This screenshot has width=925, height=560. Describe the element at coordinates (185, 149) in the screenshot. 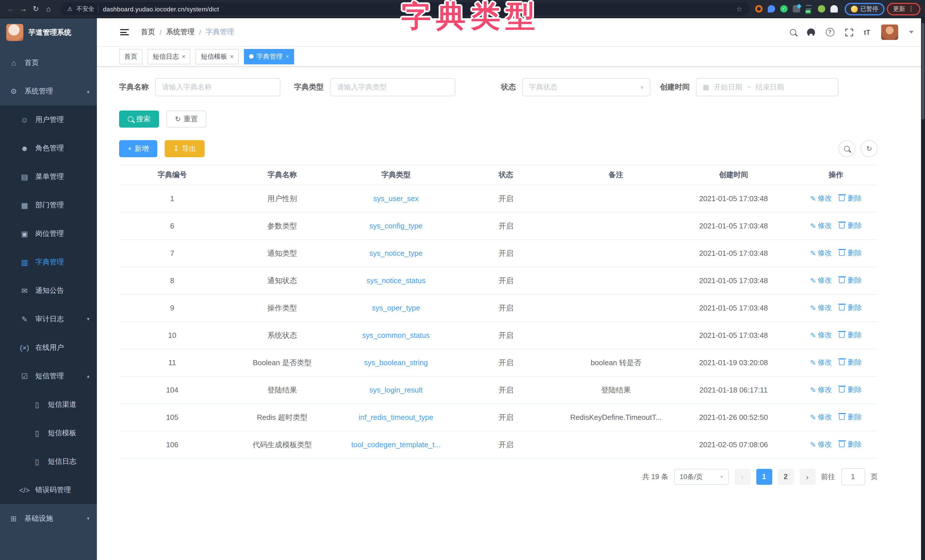

I see `export-button: ↧ 导出` at that location.